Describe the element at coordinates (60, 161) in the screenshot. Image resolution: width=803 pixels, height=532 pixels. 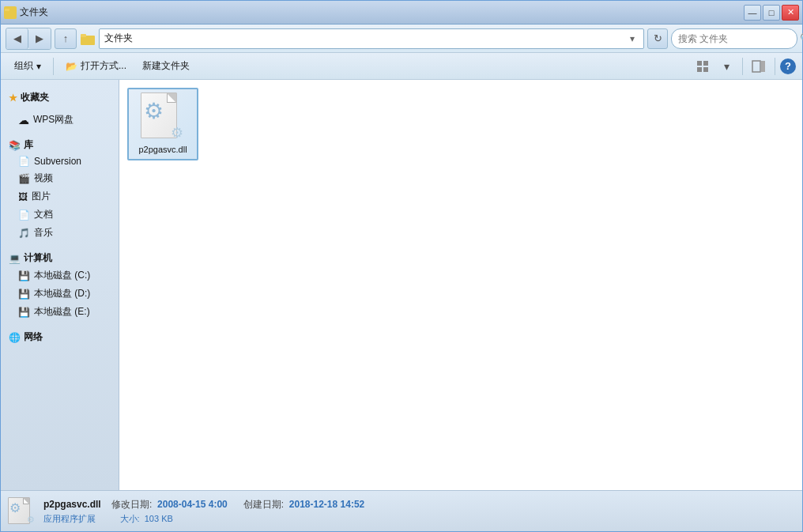
I see `sidebar-item-subversion: 📄 Subversion` at that location.